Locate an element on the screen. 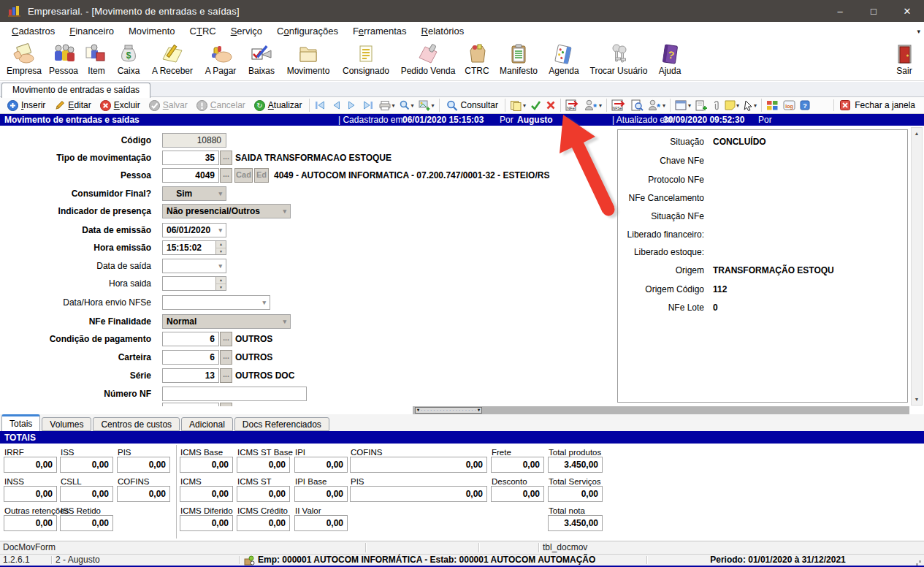  field-hora-emissao-spinner: ▲▼ is located at coordinates (221, 248).